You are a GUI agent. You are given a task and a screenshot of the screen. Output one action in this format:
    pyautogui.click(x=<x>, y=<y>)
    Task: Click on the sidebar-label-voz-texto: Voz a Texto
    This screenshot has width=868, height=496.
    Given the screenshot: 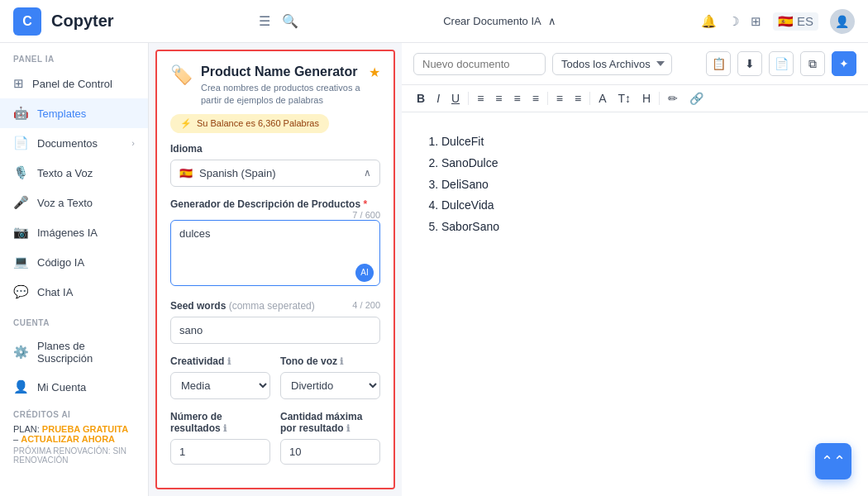 What is the action you would take?
    pyautogui.click(x=64, y=203)
    